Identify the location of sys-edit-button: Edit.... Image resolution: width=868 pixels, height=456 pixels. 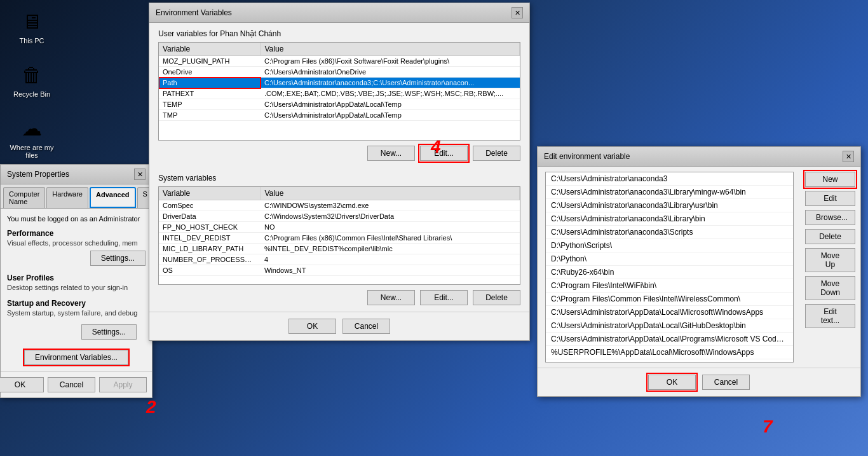
(444, 298).